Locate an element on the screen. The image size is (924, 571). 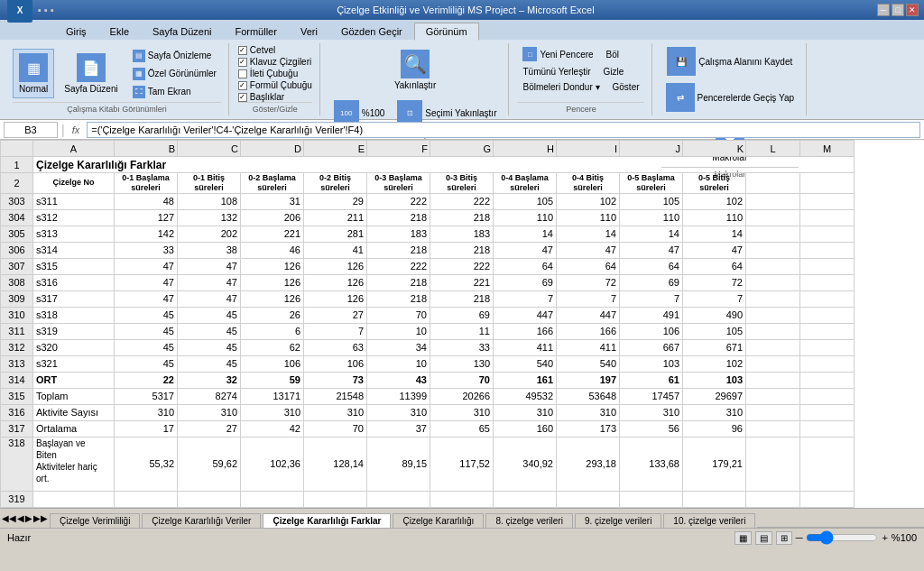
cell-309-9: 7 is located at coordinates (651, 299).